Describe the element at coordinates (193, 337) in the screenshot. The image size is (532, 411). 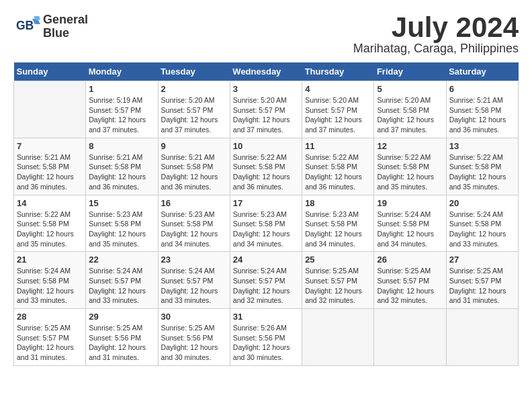
I see `table-row: 30Sunrise: 5:25 AMSunset: 5:56 PMDayligh…` at that location.